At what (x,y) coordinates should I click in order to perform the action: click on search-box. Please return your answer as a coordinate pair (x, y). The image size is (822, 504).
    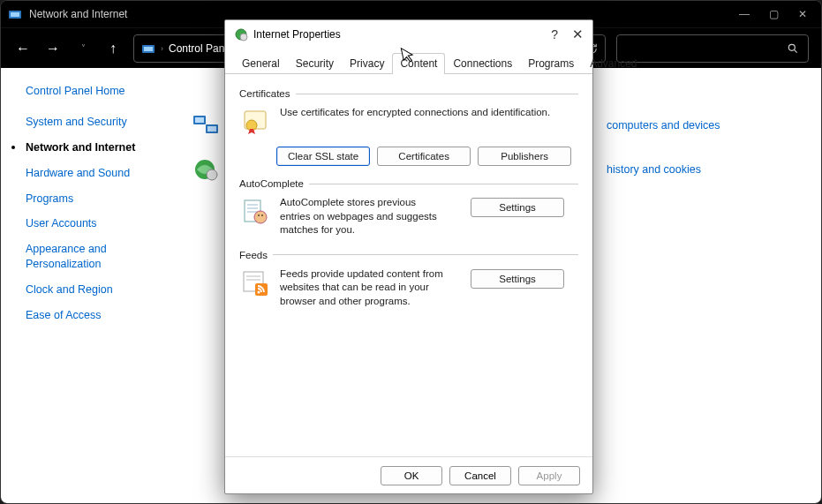
    Looking at the image, I should click on (713, 49).